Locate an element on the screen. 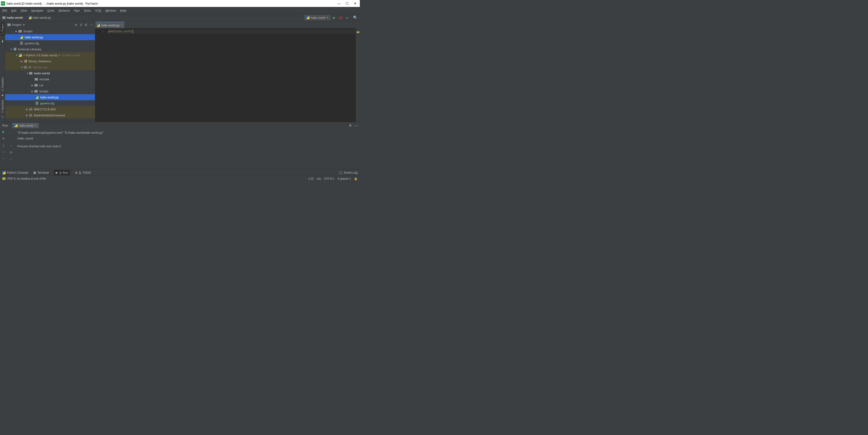 The height and width of the screenshot is (435, 868). bottom-tool-tabs: Python Console ▣Terminal ▶4: Run ≣6: TOD… is located at coordinates (180, 172).